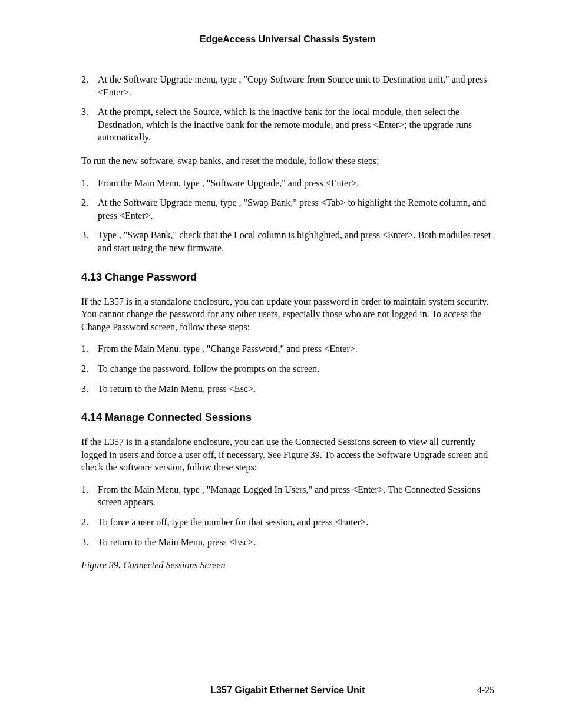 The height and width of the screenshot is (728, 562). Describe the element at coordinates (287, 565) in the screenshot. I see `figure-caption: Figure 39. Connected Sessions Screen` at that location.